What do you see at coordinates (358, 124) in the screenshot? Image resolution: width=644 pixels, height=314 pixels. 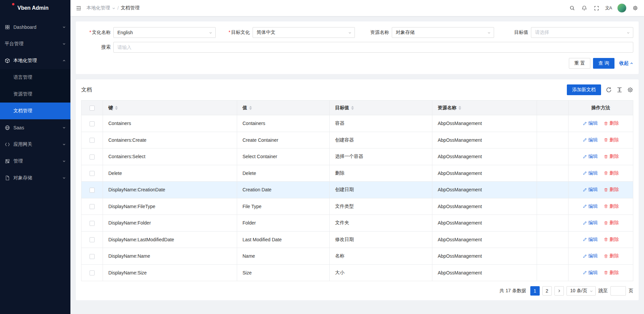 I see `table-row: Containers Containers 容器 AbpOssManagemen…` at bounding box center [358, 124].